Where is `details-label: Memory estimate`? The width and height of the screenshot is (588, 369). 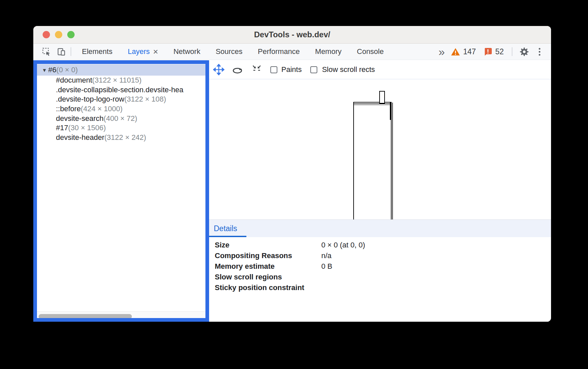
details-label: Memory estimate is located at coordinates (268, 266).